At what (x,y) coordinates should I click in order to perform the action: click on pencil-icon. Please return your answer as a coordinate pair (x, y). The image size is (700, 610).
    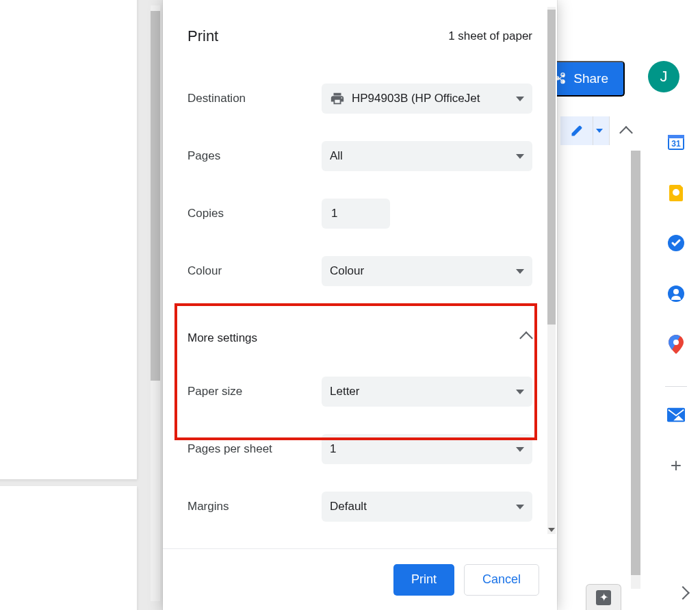
    Looking at the image, I should click on (577, 131).